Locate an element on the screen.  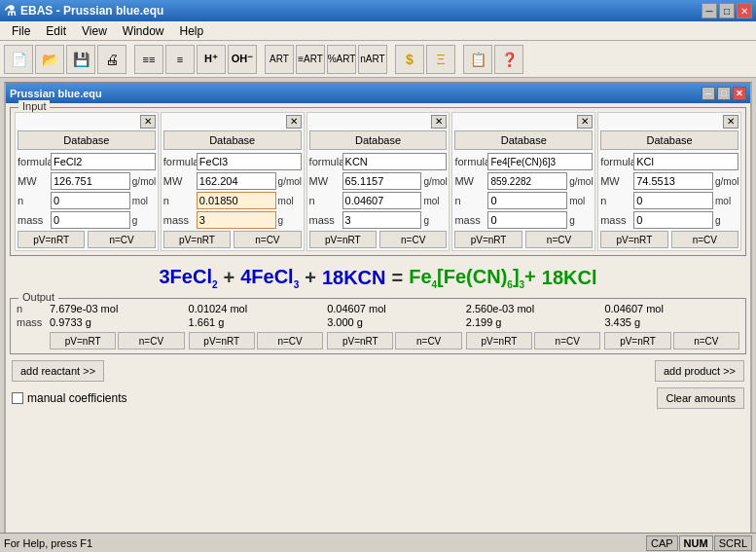
pv-5-row: pV=nRT n=CV is located at coordinates (669, 239).